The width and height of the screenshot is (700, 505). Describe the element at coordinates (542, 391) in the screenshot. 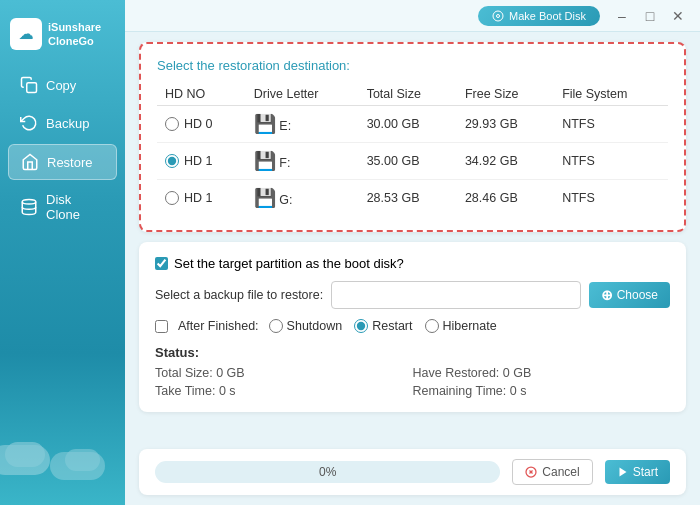

I see `remaining-time-status: Remaining Time: 0 s` at that location.